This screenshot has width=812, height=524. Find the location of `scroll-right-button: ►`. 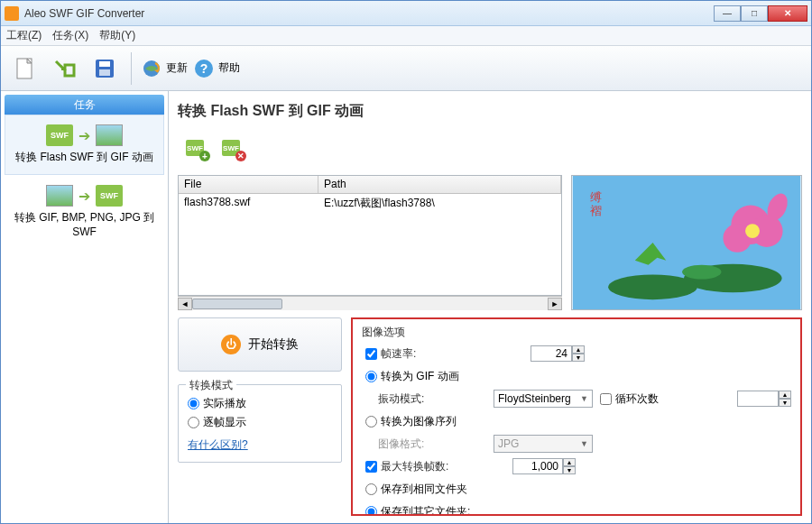

scroll-right-button: ► is located at coordinates (555, 304).